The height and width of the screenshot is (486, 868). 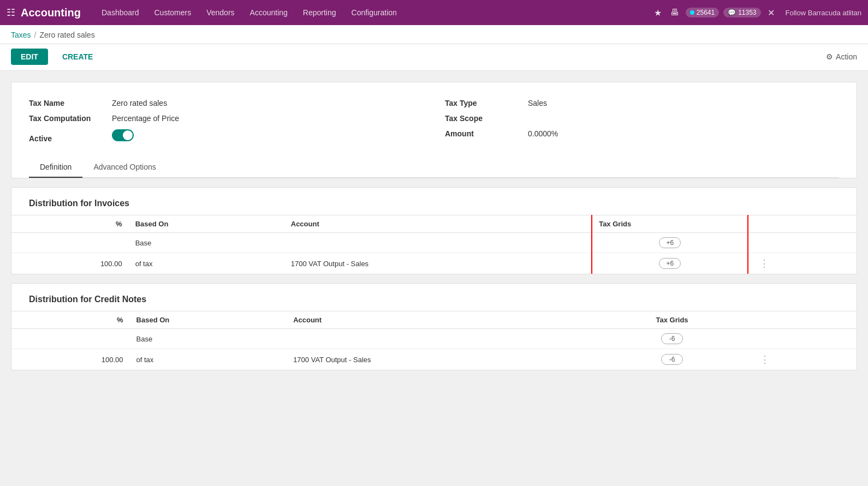 What do you see at coordinates (642, 103) in the screenshot?
I see `tax-type-row: Tax Type Sales` at bounding box center [642, 103].